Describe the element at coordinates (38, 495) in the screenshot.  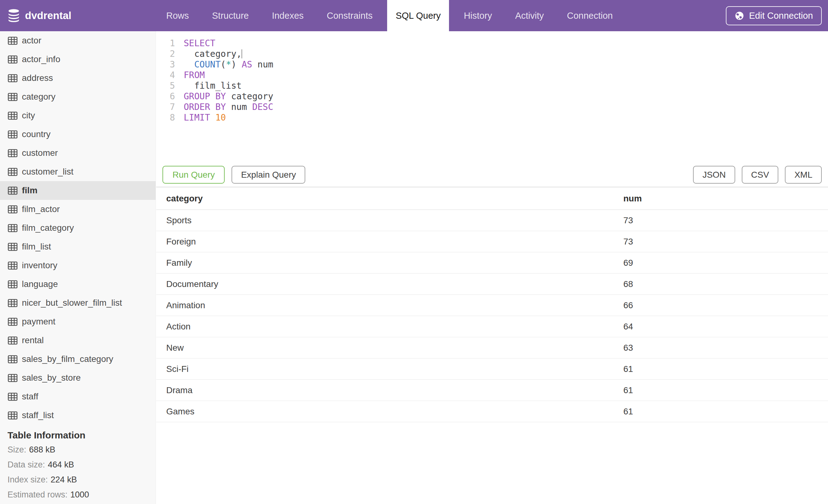
I see `stat-label: Estimated rows:` at that location.